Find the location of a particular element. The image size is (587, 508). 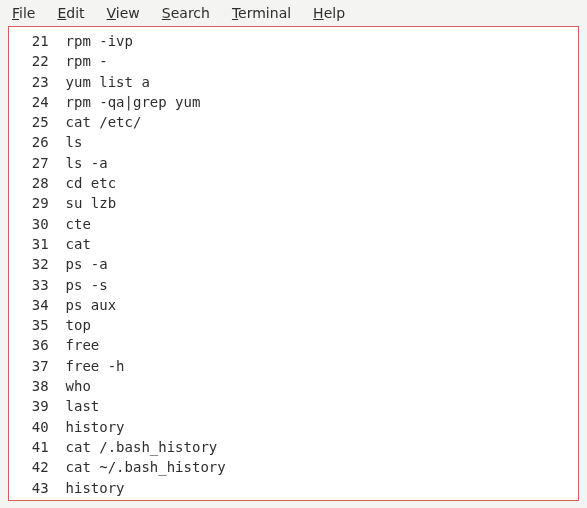

history-row: 23yum list a is located at coordinates (294, 82).